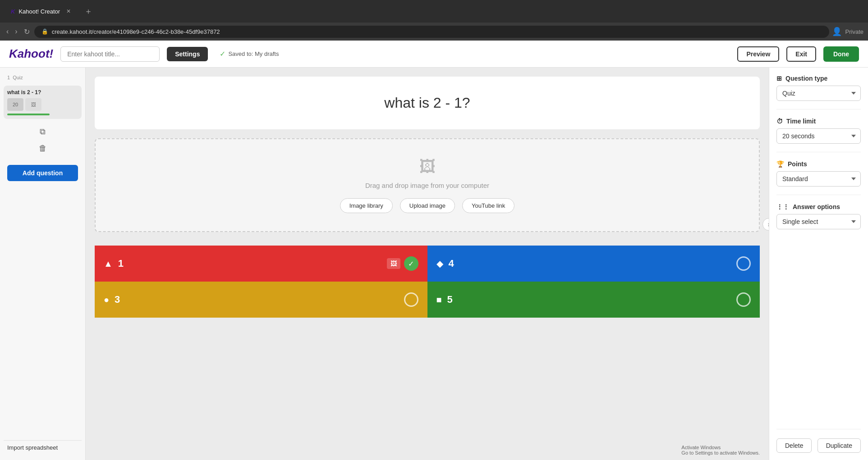 This screenshot has height=460, width=868. Describe the element at coordinates (42, 132) in the screenshot. I see `sidebar-copy-icon: ⧉` at that location.